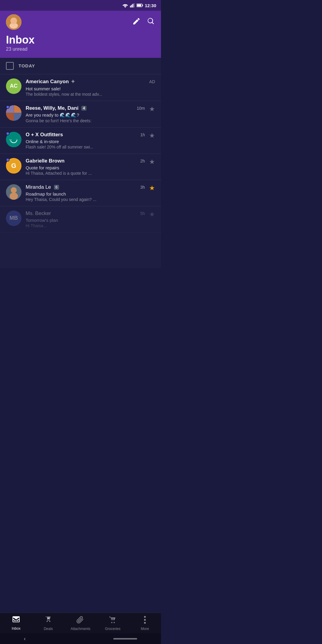  What do you see at coordinates (85, 147) in the screenshot?
I see `email-preview-ox: Flash sale! 20% off all summer swi...` at bounding box center [85, 147].